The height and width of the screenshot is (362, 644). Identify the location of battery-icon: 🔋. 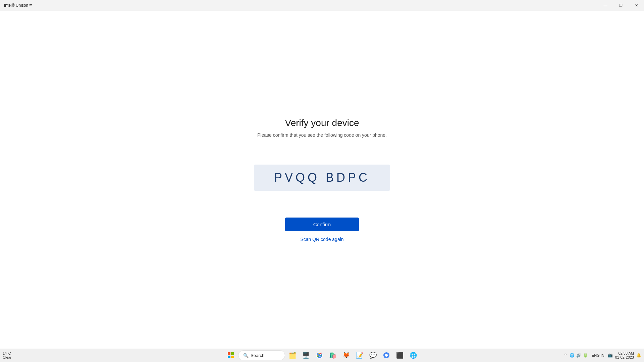
(586, 355).